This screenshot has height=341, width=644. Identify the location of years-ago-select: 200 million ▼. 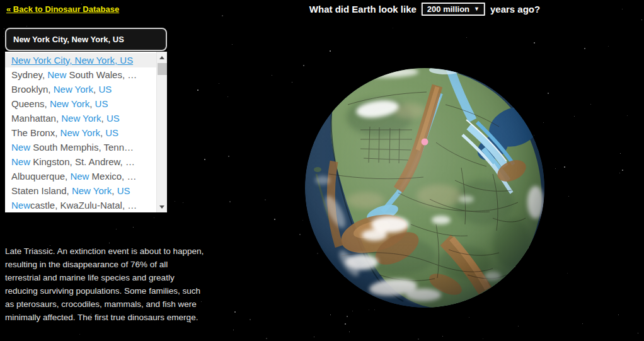
(454, 9).